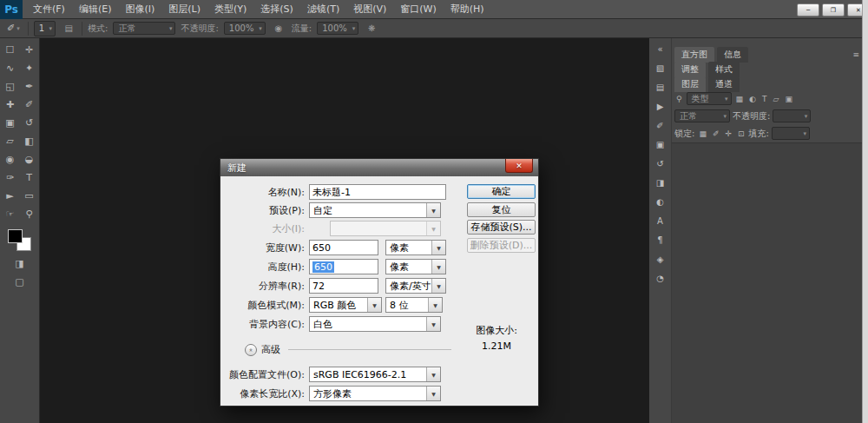 This screenshot has height=423, width=868. What do you see at coordinates (45, 29) in the screenshot?
I see `brush-preset-picker: 1 ▾` at bounding box center [45, 29].